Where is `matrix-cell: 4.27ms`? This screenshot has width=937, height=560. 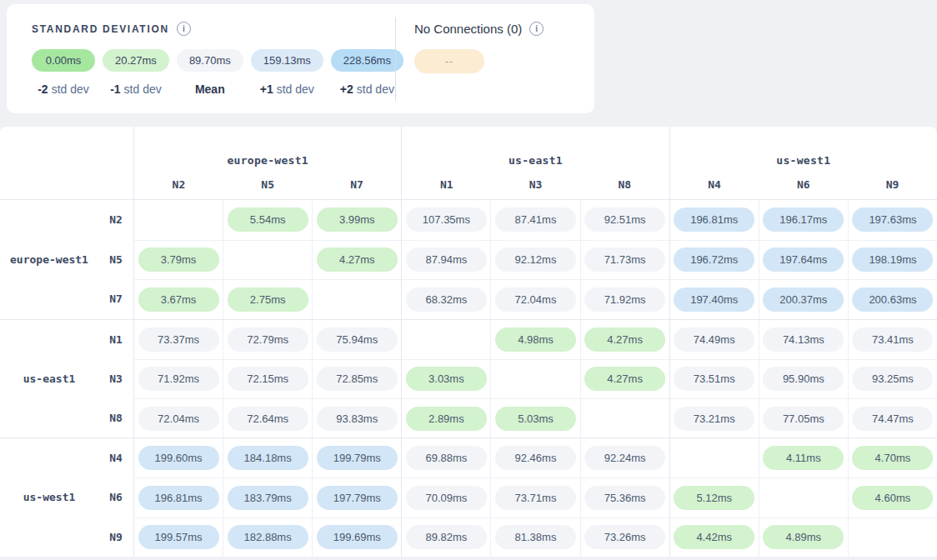
matrix-cell: 4.27ms is located at coordinates (625, 340).